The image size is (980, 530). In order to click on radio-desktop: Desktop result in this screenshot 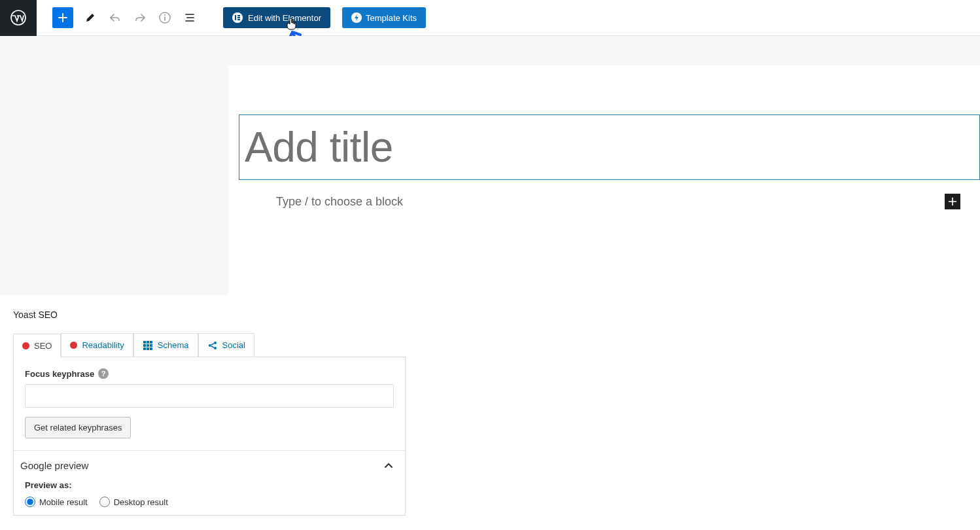, I will do `click(133, 502)`.